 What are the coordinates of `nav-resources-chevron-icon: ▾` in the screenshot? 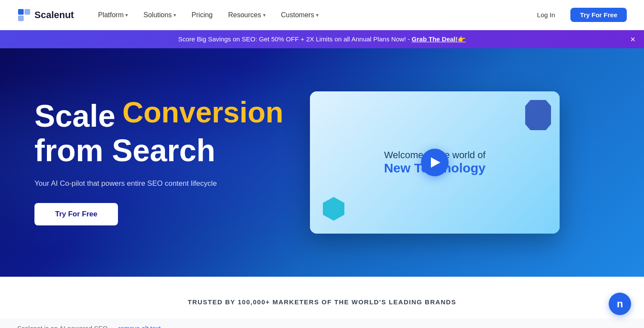 It's located at (264, 15).